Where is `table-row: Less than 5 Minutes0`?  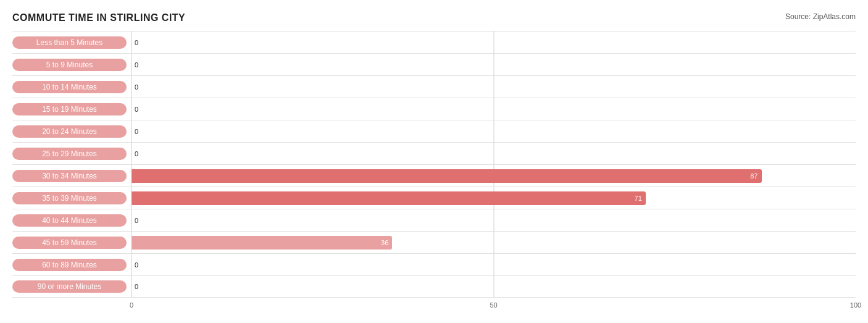
table-row: Less than 5 Minutes0 is located at coordinates (434, 42).